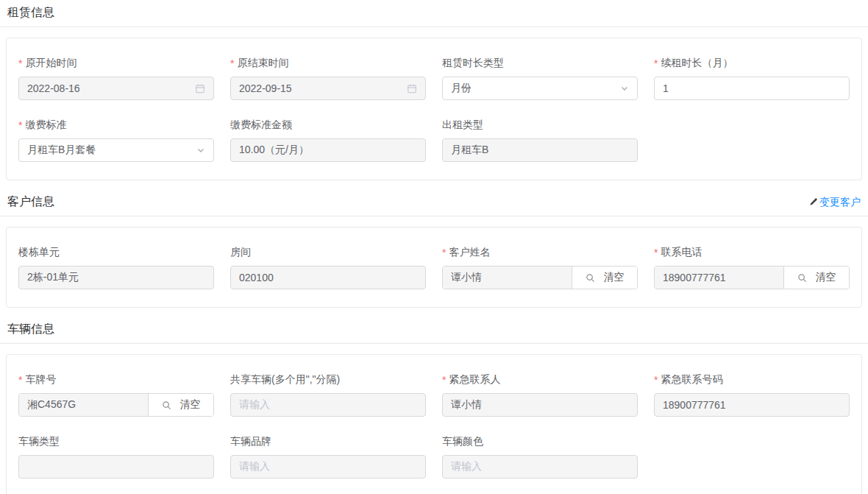  What do you see at coordinates (116, 150) in the screenshot?
I see `payment-standard-select: 月租车B月套餐` at bounding box center [116, 150].